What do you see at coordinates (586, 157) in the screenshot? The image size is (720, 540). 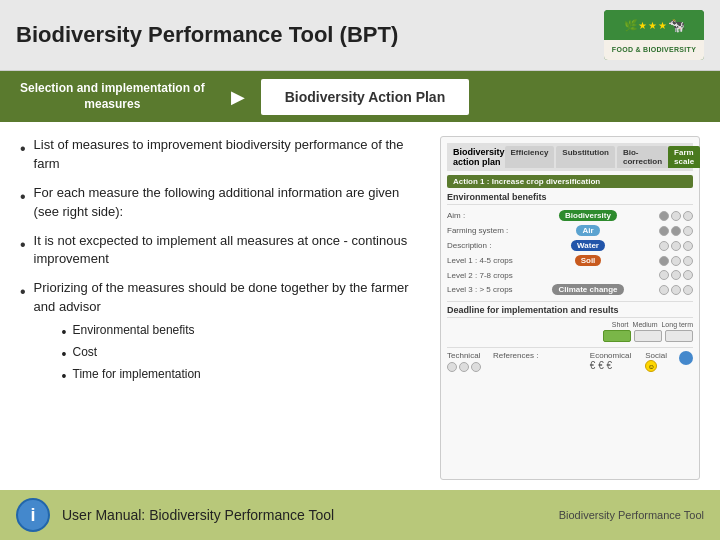 I see `bpt-tab-substitution: Substitution` at bounding box center [586, 157].